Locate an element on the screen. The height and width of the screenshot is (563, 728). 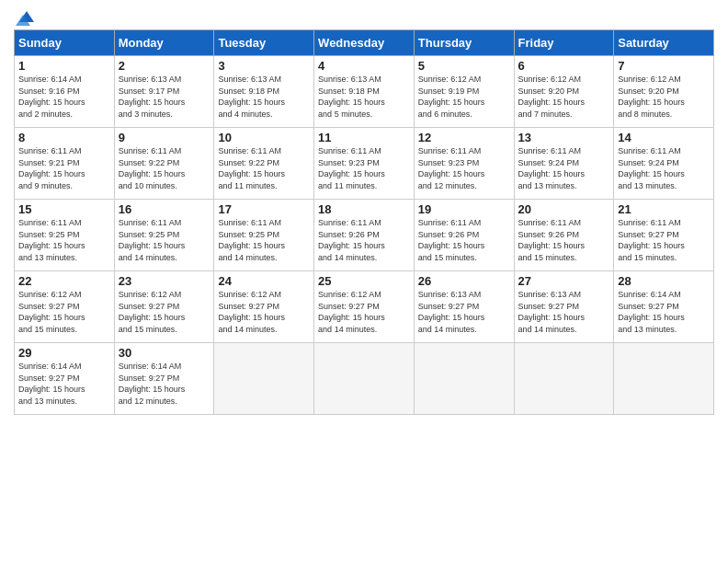
cell-info: Sunrise: 6:11 AM Sunset: 9:25 PM Dayligh… is located at coordinates (165, 240).